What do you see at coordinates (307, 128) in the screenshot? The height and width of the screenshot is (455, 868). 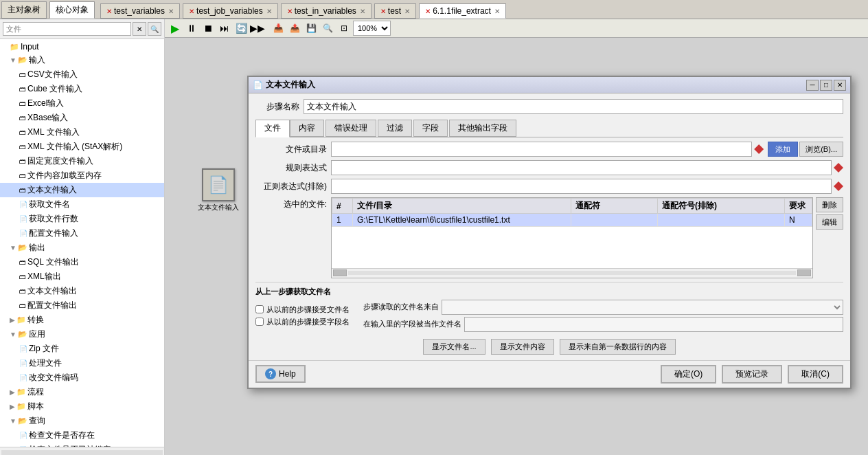 I see `tab-content: 内容` at bounding box center [307, 128].